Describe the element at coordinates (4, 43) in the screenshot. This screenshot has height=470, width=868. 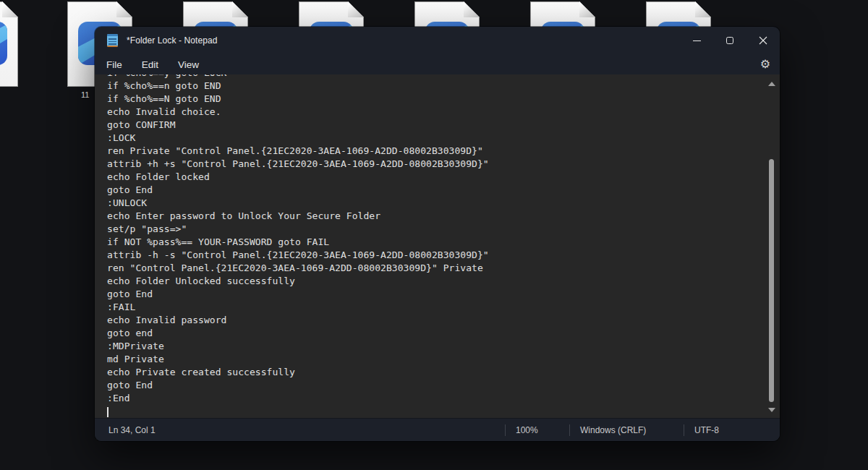
I see `file-type-logo` at that location.